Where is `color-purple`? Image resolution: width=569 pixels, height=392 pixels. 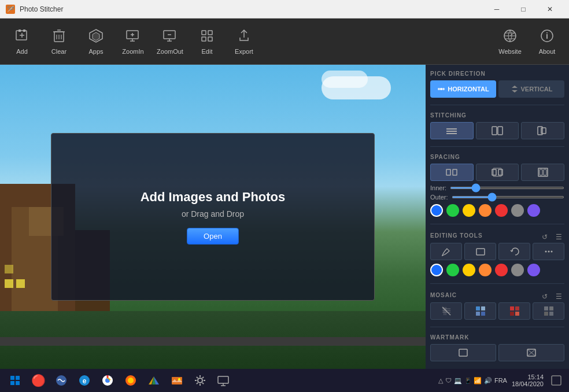 color-purple is located at coordinates (534, 210).